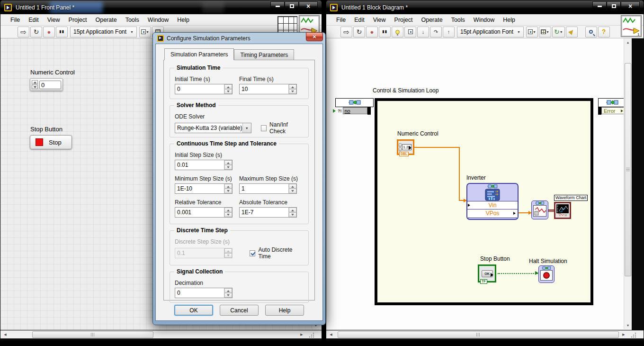  What do you see at coordinates (213, 128) in the screenshot?
I see `ode-solver-dropdown: Runge-Kutta 23 (variable) ▼` at bounding box center [213, 128].